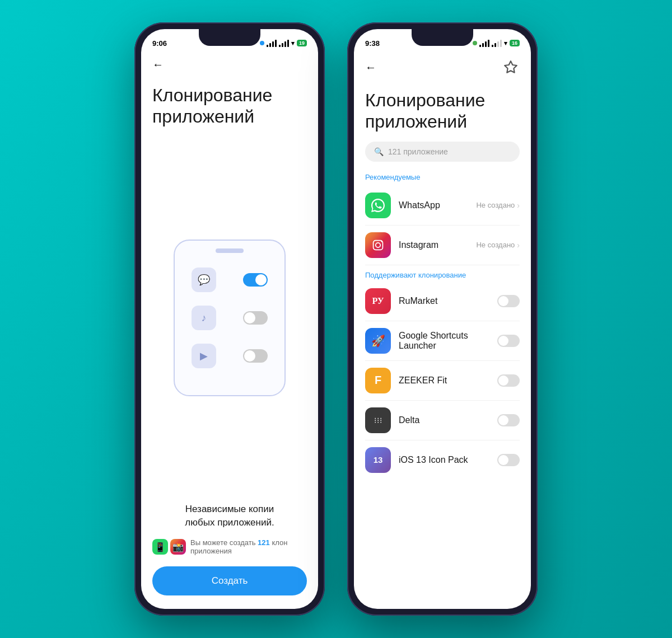  Describe the element at coordinates (508, 381) in the screenshot. I see `zeeker-toggle` at that location.